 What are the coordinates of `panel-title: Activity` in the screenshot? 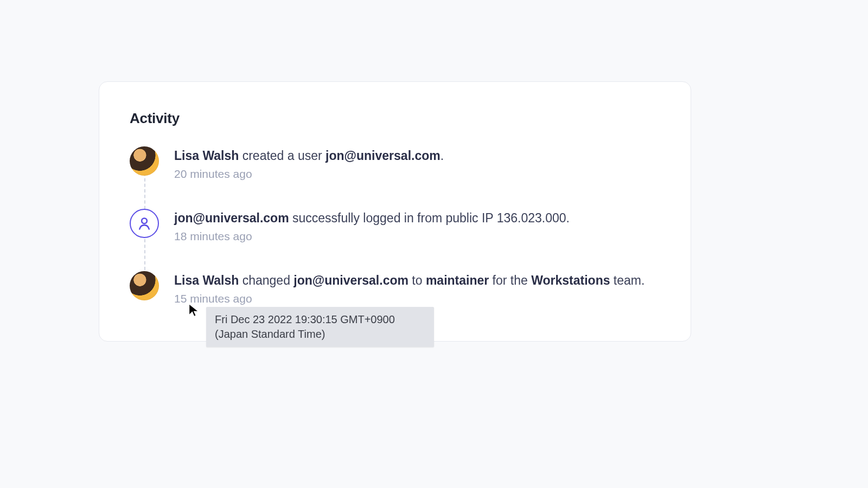 It's located at (395, 118).